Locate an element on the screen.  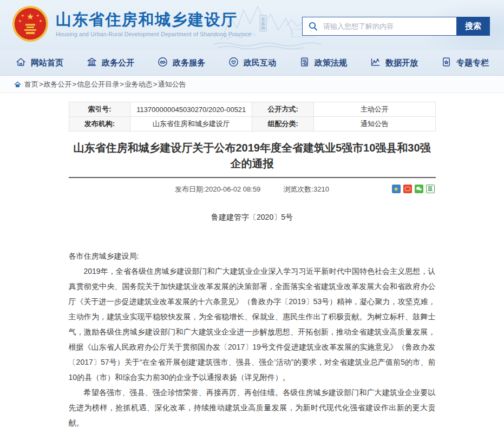
search-icon is located at coordinates (313, 26).